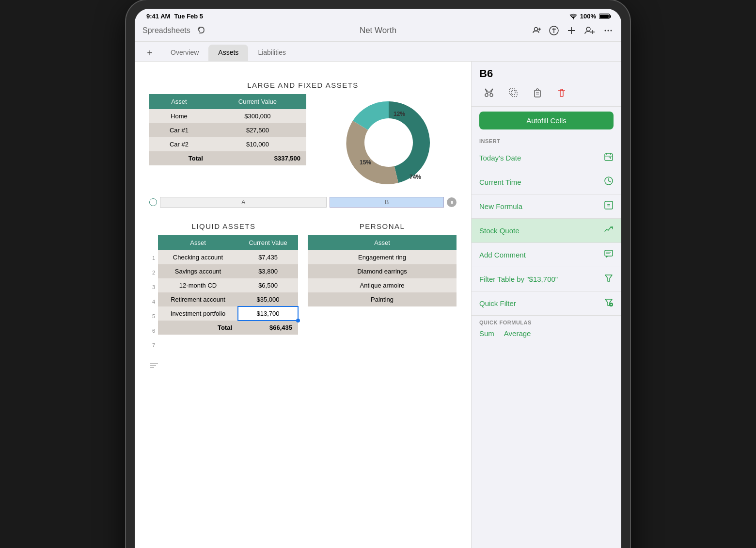 The image size is (756, 548). What do you see at coordinates (303, 85) in the screenshot?
I see `large-assets-title: LARGE AND FIXED ASSETS` at bounding box center [303, 85].